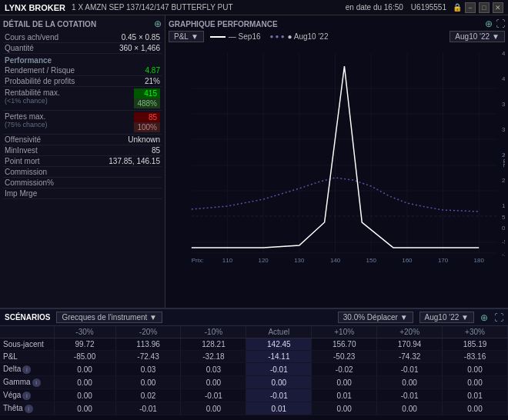 This screenshot has width=508, height=420. I want to click on svg-text: 50, so click(503, 217).